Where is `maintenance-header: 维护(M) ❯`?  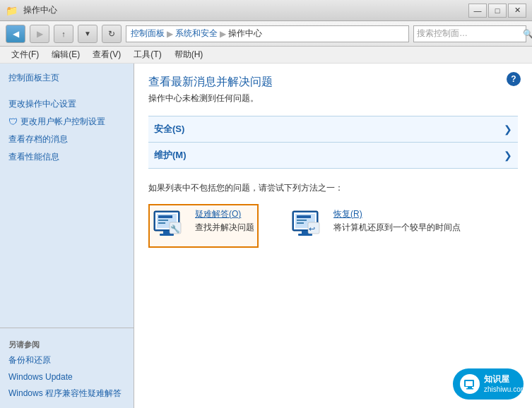
maintenance-header: 维护(M) ❯ is located at coordinates (333, 155).